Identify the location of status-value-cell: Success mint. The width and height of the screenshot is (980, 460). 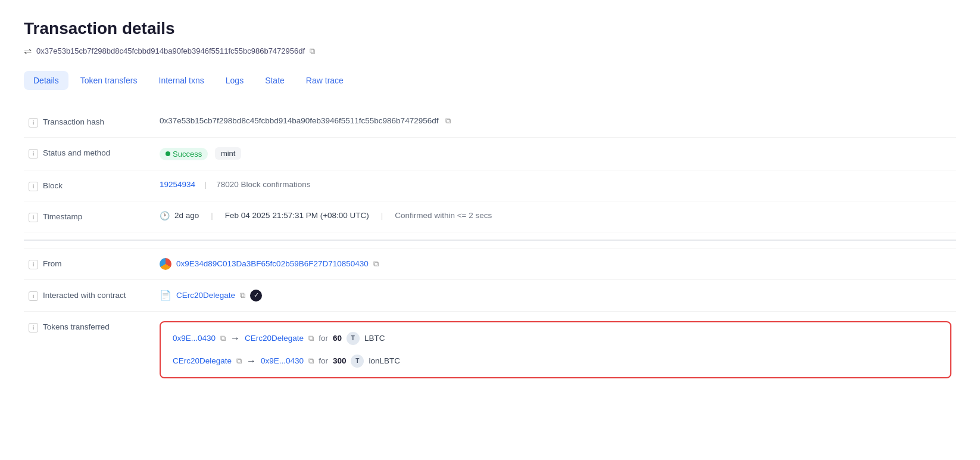
(555, 154).